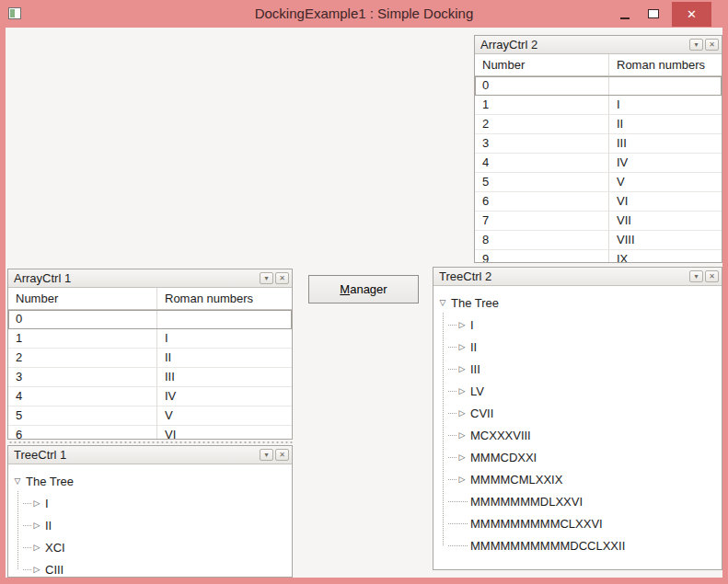 The height and width of the screenshot is (584, 728). What do you see at coordinates (578, 277) in the screenshot?
I see `panel-treectrl2-titlebar: TreeCtrl 2 ▾ ✕` at bounding box center [578, 277].